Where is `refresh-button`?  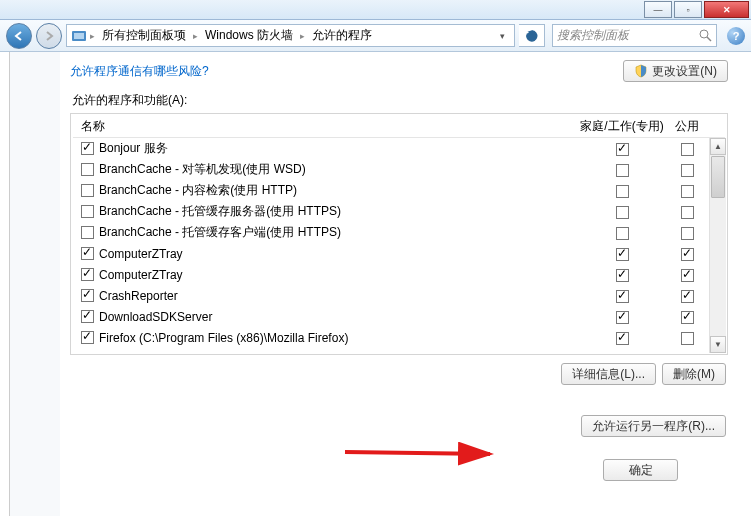 refresh-button is located at coordinates (532, 36).